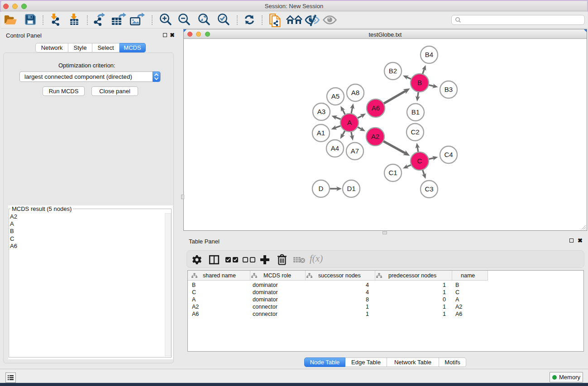  What do you see at coordinates (449, 90) in the screenshot?
I see `svg-text: B3` at bounding box center [449, 90].